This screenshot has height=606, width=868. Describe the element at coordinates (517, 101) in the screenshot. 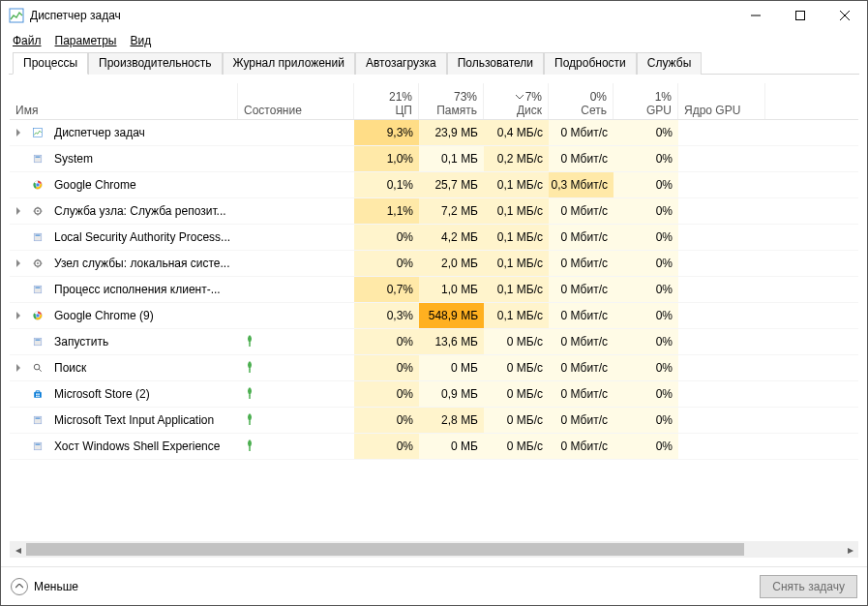

I see `col-disk: 7%Диск` at that location.